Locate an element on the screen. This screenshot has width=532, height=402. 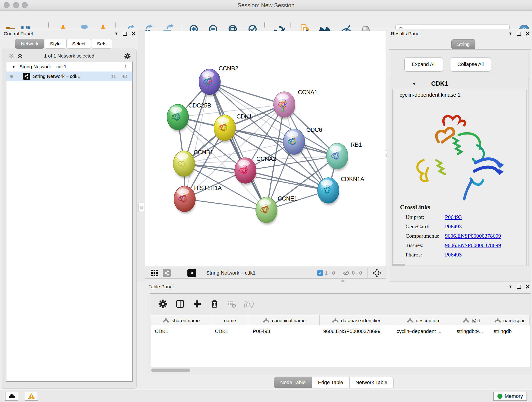
cdk1-entry-header: ▼ CDK1 is located at coordinates (460, 84).